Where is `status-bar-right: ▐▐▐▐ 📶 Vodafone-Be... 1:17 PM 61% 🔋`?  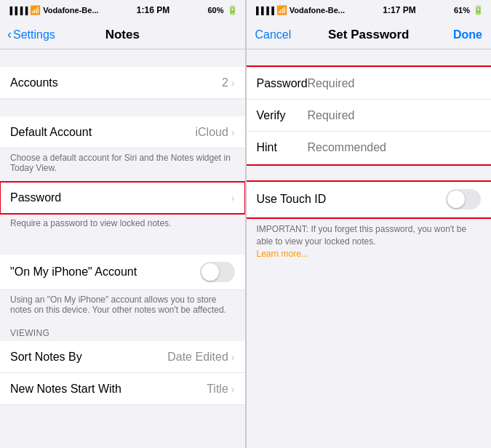
status-bar-right: ▐▐▐▐ 📶 Vodafone-Be... 1:17 PM 61% 🔋 is located at coordinates (370, 10).